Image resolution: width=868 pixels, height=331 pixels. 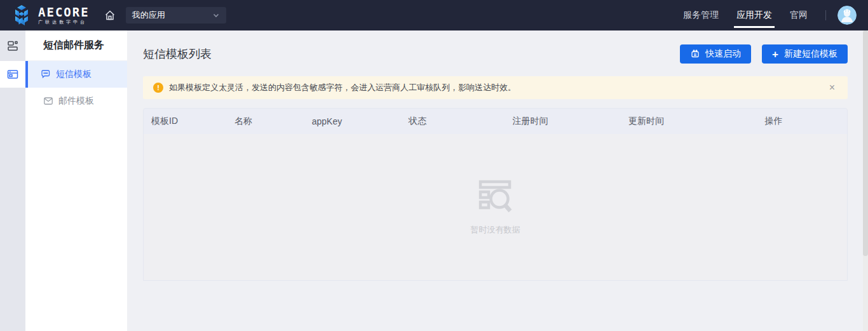 I want to click on warning-banner: ! 如果模板定义太灵活，发送的内容包含敏感字符，会进入运营商人工审核队列，影响送…, so click(x=496, y=88).